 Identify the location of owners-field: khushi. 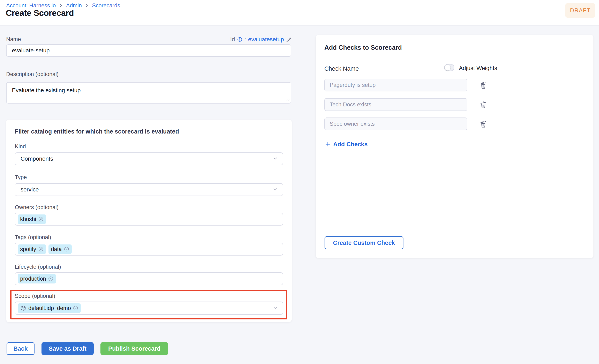
(149, 219).